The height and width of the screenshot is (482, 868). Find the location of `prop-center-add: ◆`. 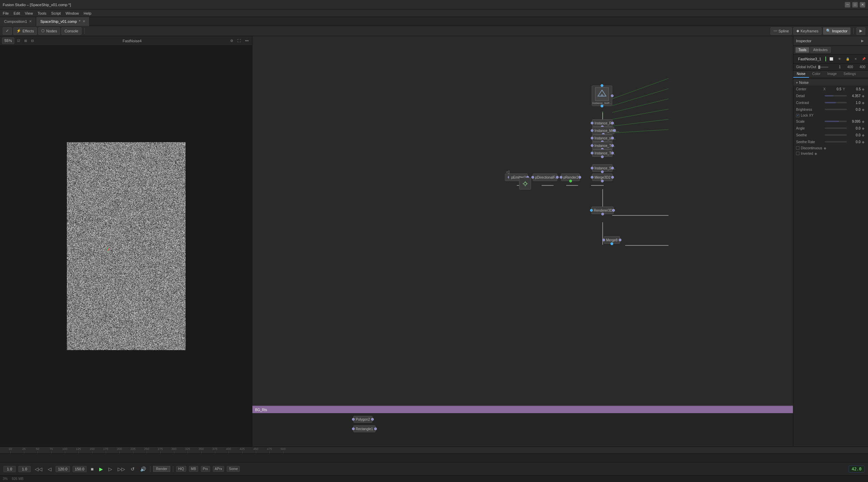

prop-center-add: ◆ is located at coordinates (864, 89).